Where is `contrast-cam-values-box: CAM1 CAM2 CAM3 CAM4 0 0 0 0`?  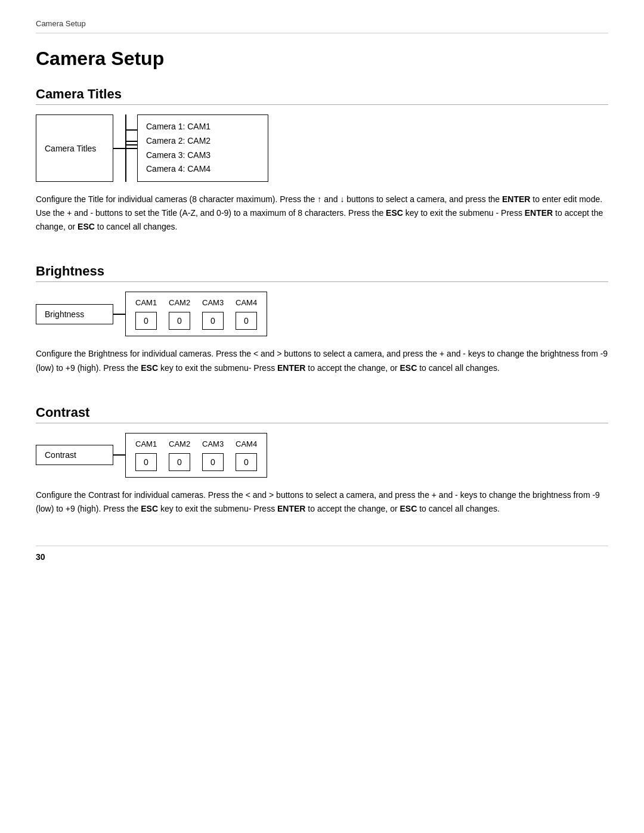 contrast-cam-values-box: CAM1 CAM2 CAM3 CAM4 0 0 0 0 is located at coordinates (196, 456).